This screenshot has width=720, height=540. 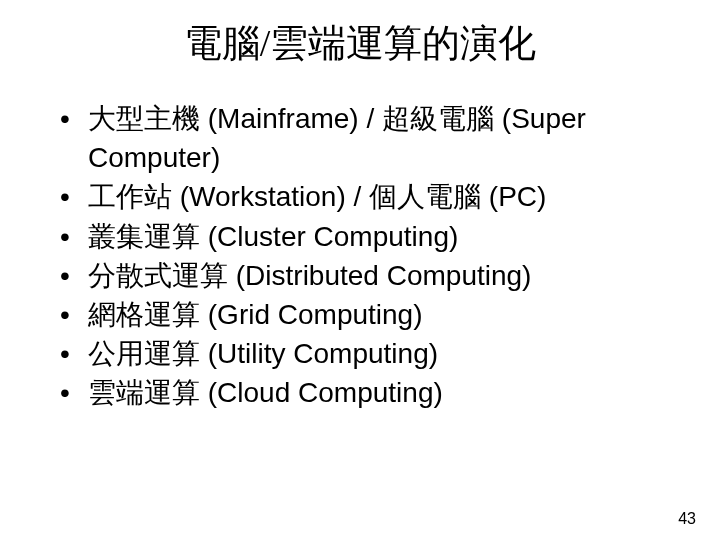 I want to click on list-item: 網格運算 (Grid Computing), so click(x=370, y=314).